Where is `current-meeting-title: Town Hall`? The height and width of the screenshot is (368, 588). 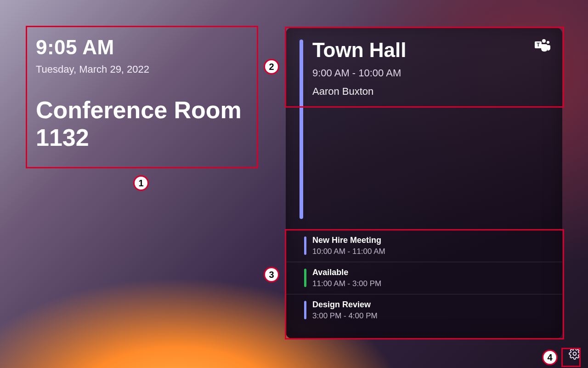 current-meeting-title: Town Hall is located at coordinates (430, 50).